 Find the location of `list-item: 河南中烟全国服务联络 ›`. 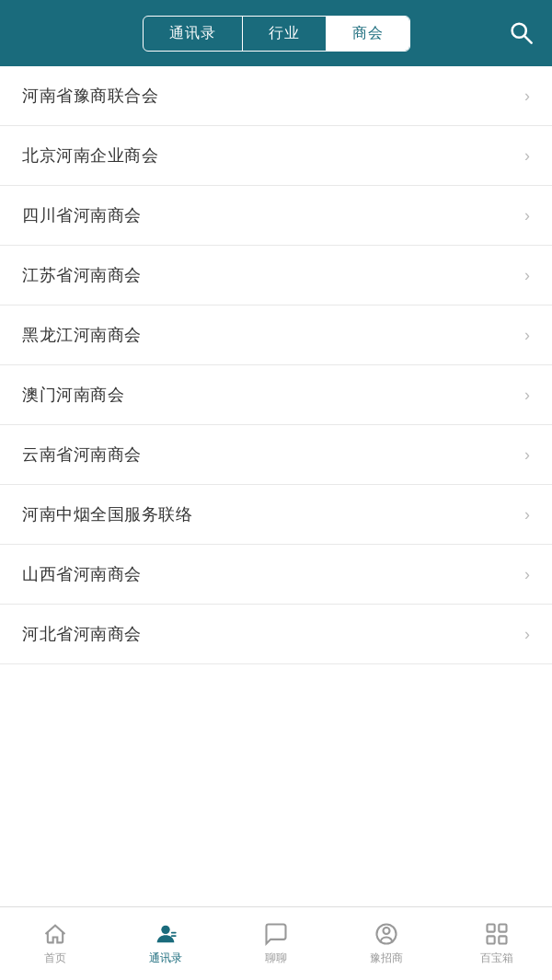

list-item: 河南中烟全国服务联络 › is located at coordinates (276, 515).